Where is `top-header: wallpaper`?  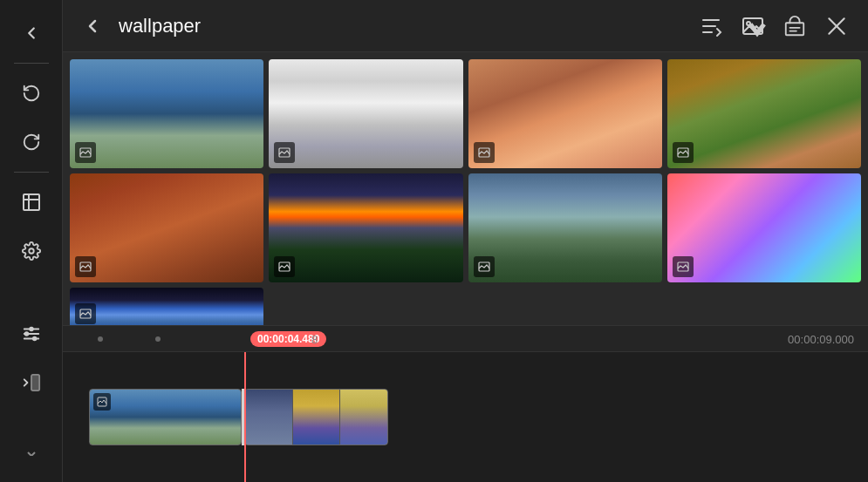 top-header: wallpaper is located at coordinates (466, 26).